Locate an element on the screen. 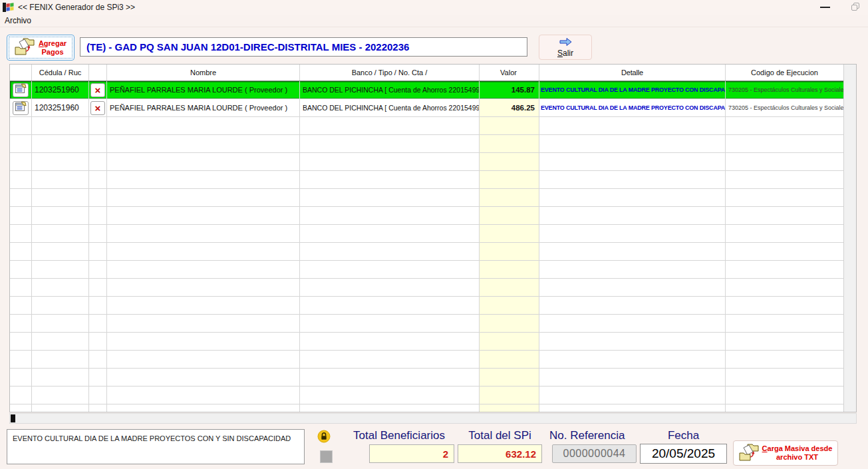 The height and width of the screenshot is (469, 868). menu-item-archivo: Archivo is located at coordinates (18, 21).